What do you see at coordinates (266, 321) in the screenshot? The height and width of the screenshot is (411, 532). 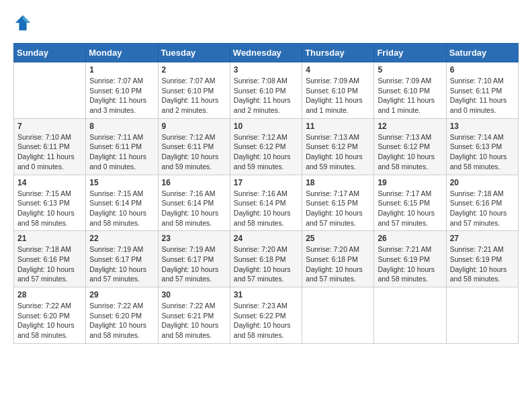 I see `day-info: Sunrise: 7:23 AMSunset: 6:22 PMDaylight:…` at bounding box center [266, 321].